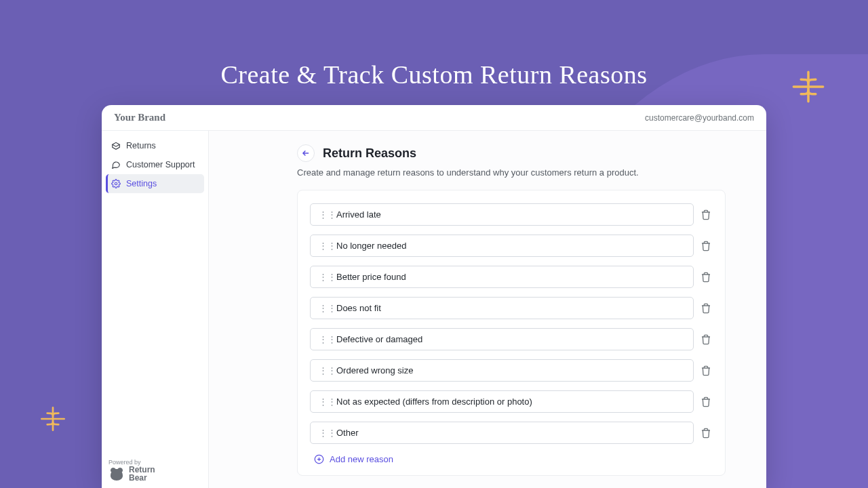 The width and height of the screenshot is (868, 488). I want to click on reason-row: ⋮⋮Other, so click(511, 432).